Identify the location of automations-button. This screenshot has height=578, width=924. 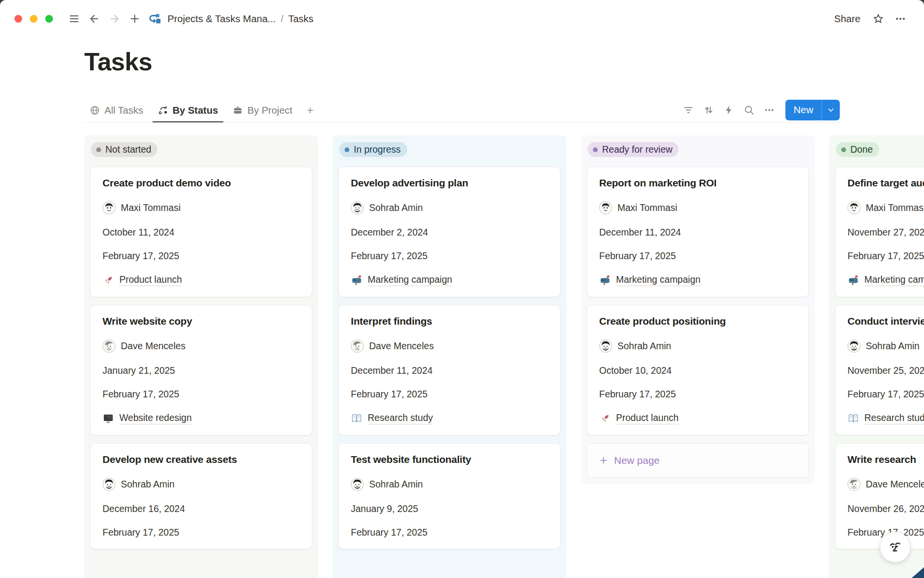
(729, 110).